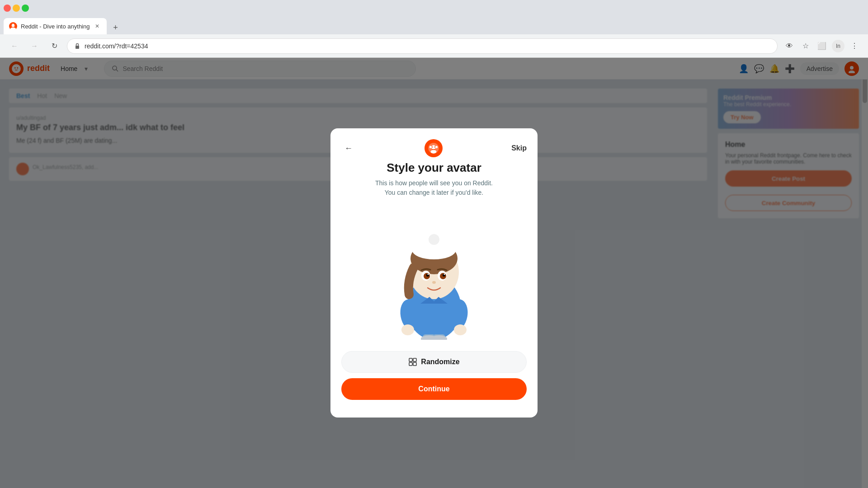  Describe the element at coordinates (413, 362) in the screenshot. I see `randomize-icon` at that location.